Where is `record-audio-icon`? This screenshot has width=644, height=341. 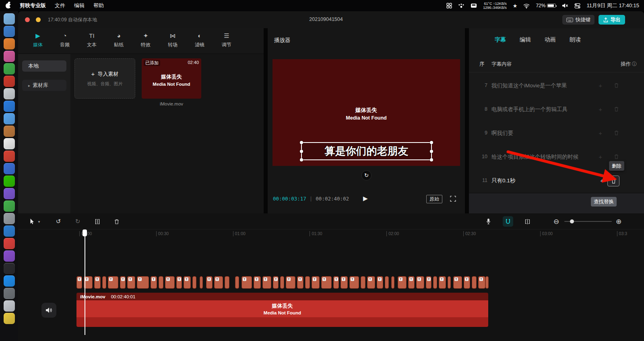 record-audio-icon is located at coordinates (488, 221).